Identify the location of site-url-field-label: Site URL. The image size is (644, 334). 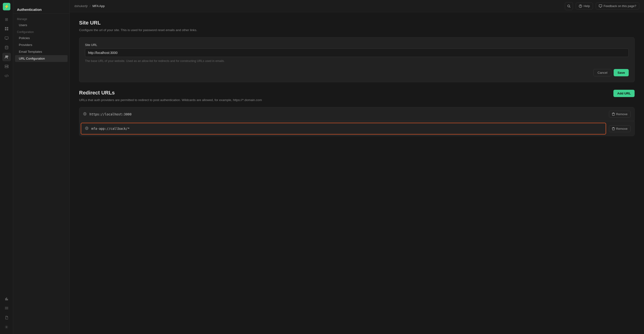
(357, 45).